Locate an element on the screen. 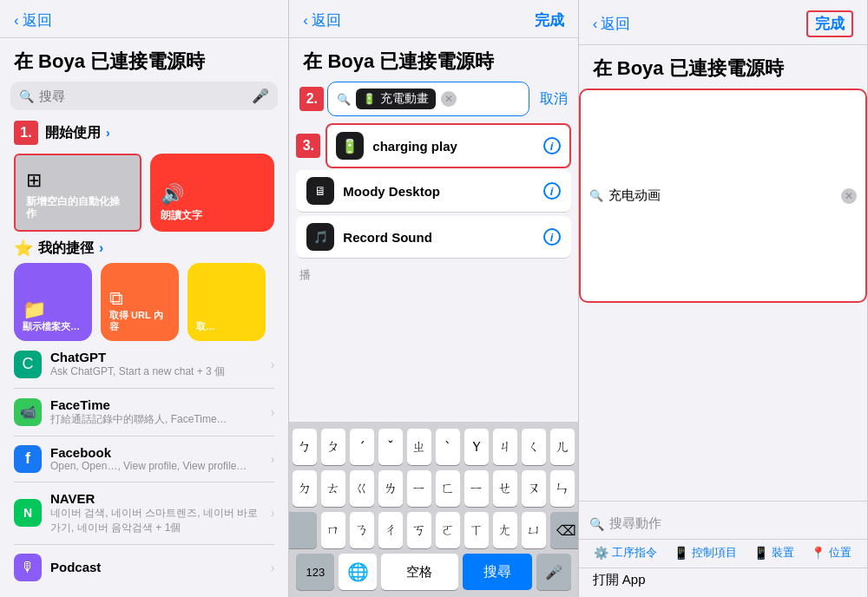  info-icon: i is located at coordinates (552, 146).